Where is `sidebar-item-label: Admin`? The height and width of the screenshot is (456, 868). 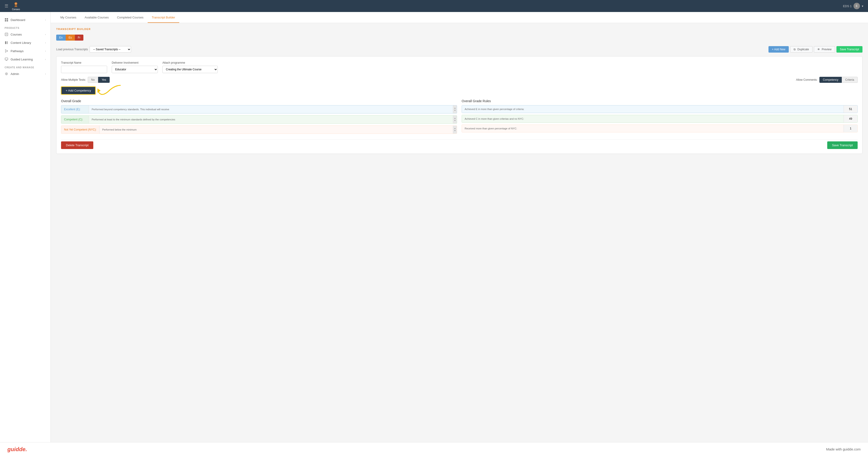 sidebar-item-label: Admin is located at coordinates (15, 74).